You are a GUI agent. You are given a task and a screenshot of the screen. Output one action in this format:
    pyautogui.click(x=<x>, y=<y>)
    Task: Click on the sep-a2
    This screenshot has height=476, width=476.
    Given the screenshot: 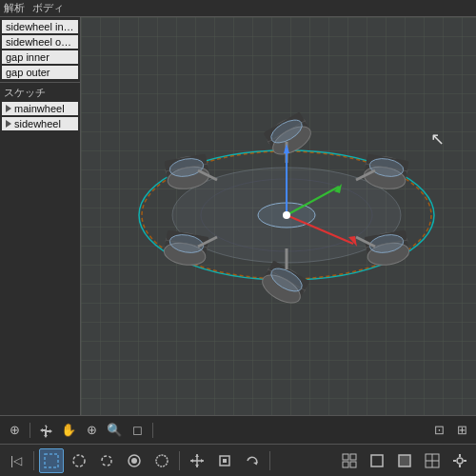 What is the action you would take?
    pyautogui.click(x=179, y=461)
    